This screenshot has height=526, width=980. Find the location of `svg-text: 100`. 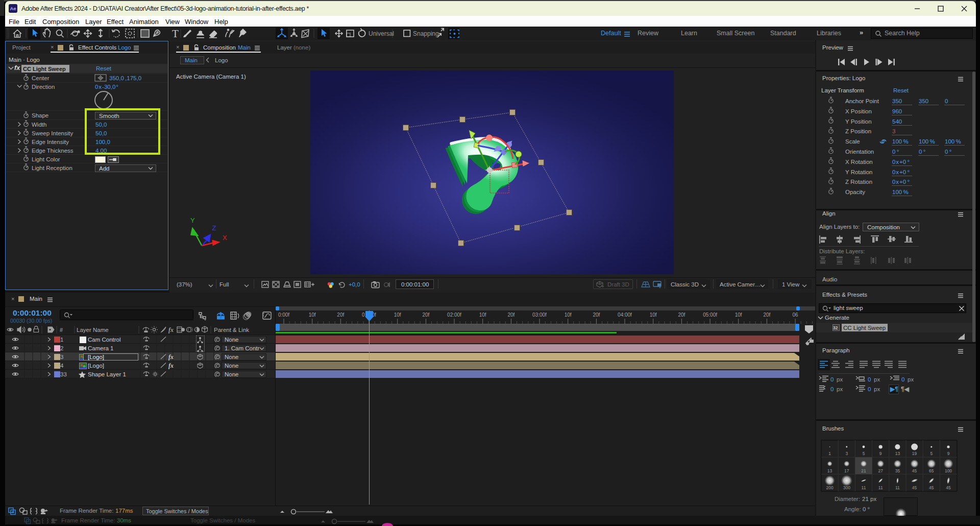

svg-text: 100 is located at coordinates (948, 471).